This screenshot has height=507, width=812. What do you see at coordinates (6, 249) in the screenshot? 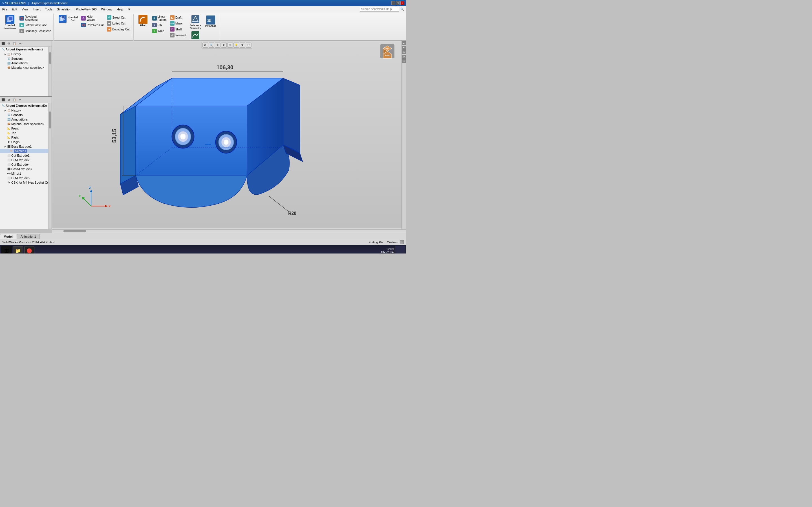
I see `start-button: ⊞` at bounding box center [6, 249].